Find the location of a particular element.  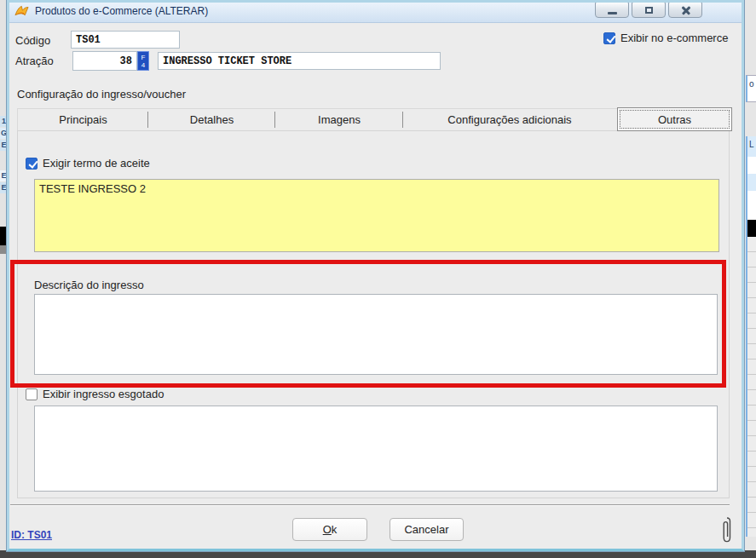

tab-label: Outras is located at coordinates (675, 119).